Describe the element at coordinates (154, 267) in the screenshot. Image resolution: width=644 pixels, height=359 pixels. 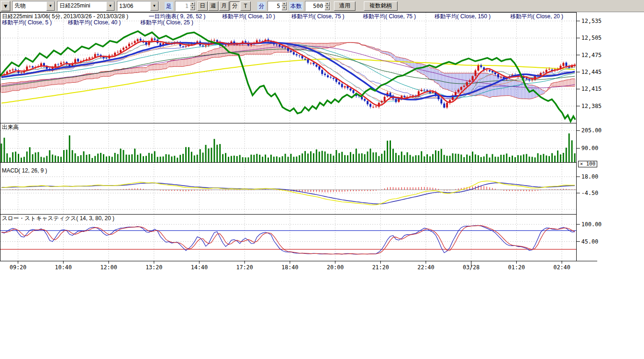
I see `time-axis-label: 13:20` at that location.